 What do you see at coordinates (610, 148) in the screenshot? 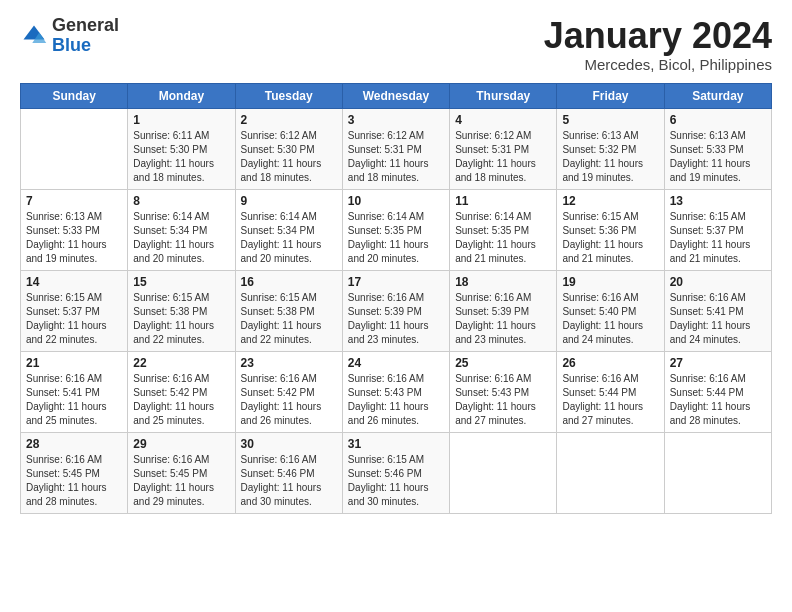
I see `day-cell: 5Sunrise: 6:13 AM Sunset: 5:32 PM Daylig…` at bounding box center [610, 148].